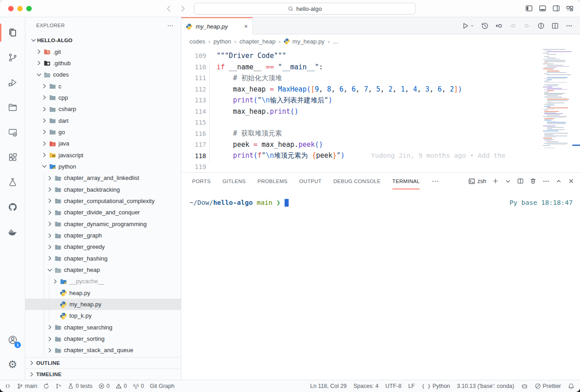 The image size is (580, 392). What do you see at coordinates (103, 40) in the screenshot?
I see `tree-item-HELLO-ALGO: HELLO-ALGO` at bounding box center [103, 40].